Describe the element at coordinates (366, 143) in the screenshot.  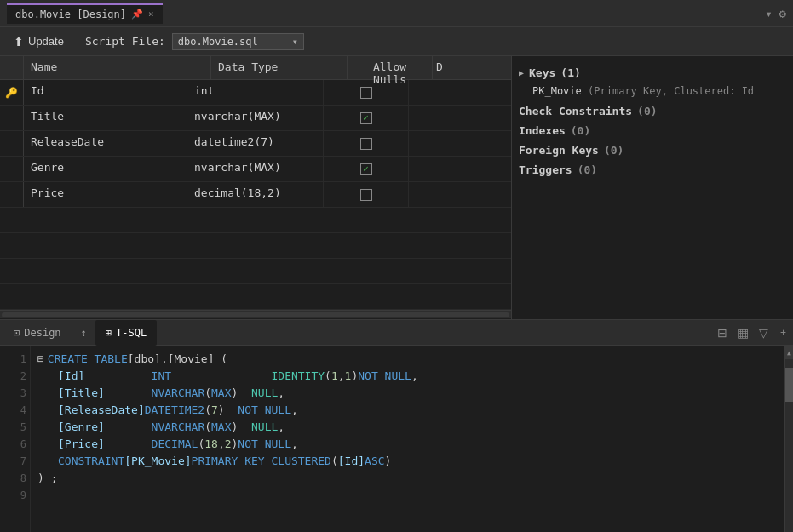
I see `row-null-releasedate` at that location.